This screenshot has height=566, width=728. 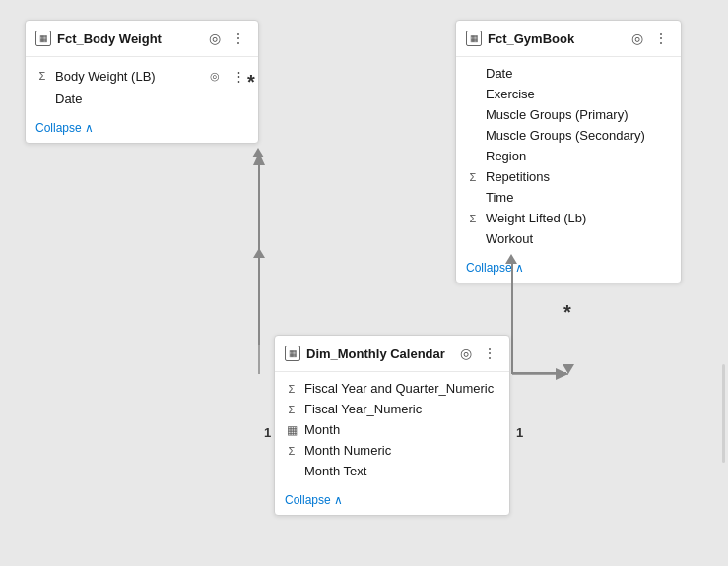 What do you see at coordinates (509, 238) in the screenshot?
I see `field-name-workout: Workout` at bounding box center [509, 238].